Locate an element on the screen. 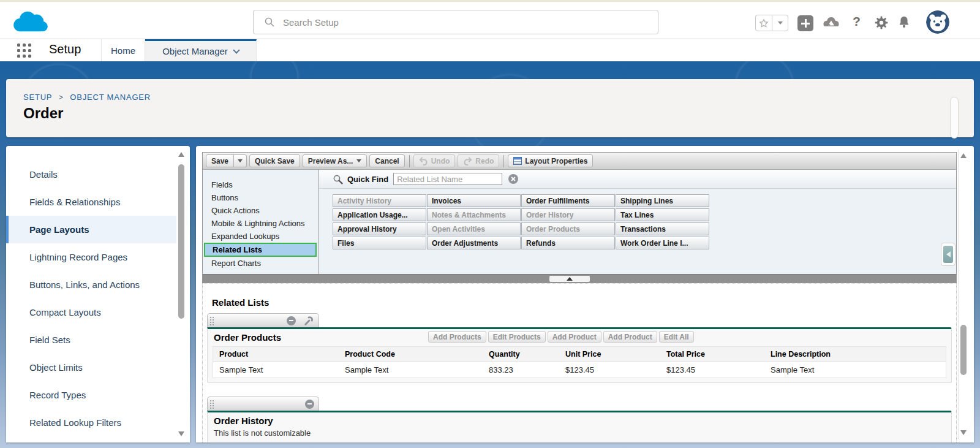 This screenshot has width=980, height=448. undo-button: Undo is located at coordinates (435, 161).